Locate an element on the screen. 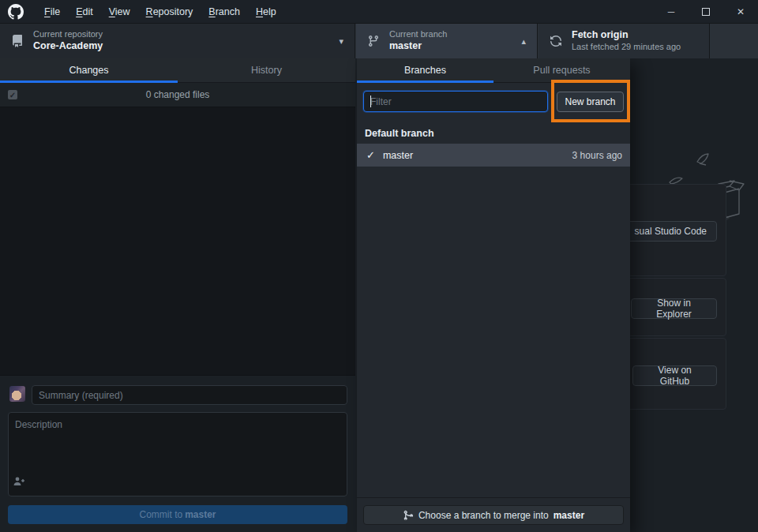 The height and width of the screenshot is (532, 758). merge-bar: Choose a branch to merge into master is located at coordinates (493, 515).